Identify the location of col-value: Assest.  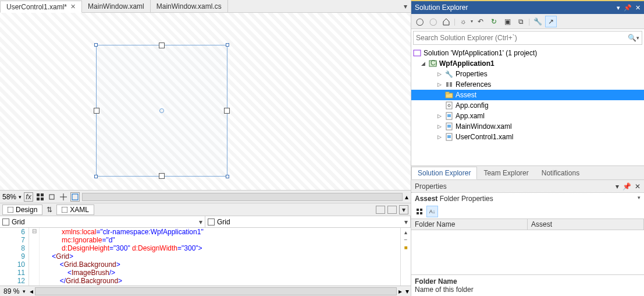
(586, 224).